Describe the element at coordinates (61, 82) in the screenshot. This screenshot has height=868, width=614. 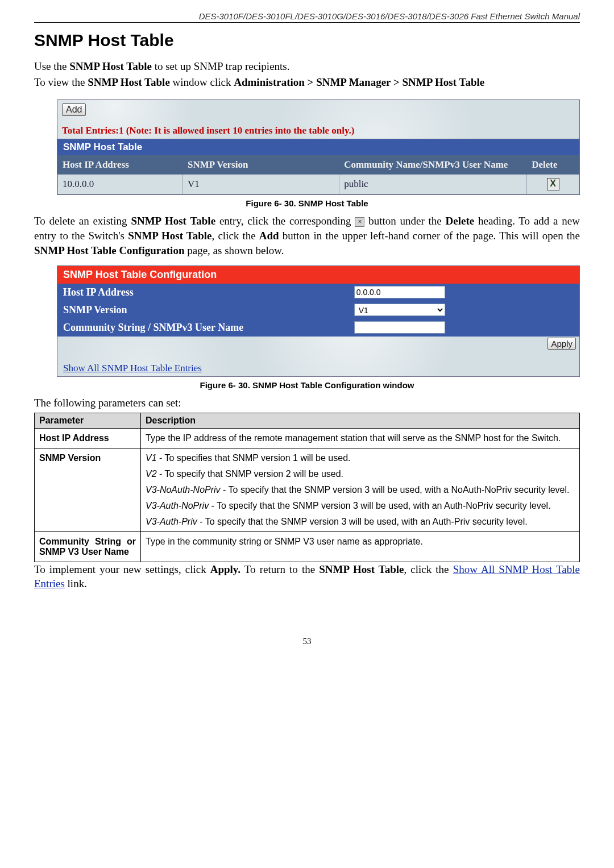
I see `intro-2-a: To view the` at that location.